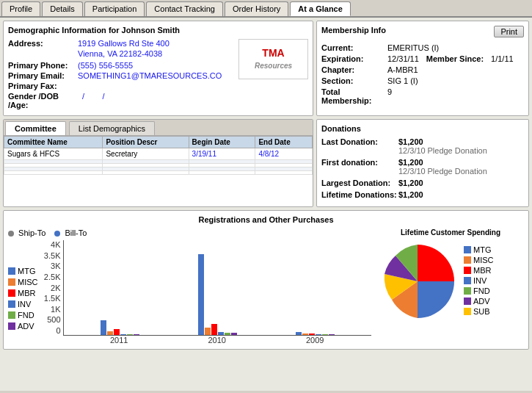 The width and height of the screenshot is (532, 393). What do you see at coordinates (411, 195) in the screenshot?
I see `lifetime-donation-details: $1,200` at bounding box center [411, 195].